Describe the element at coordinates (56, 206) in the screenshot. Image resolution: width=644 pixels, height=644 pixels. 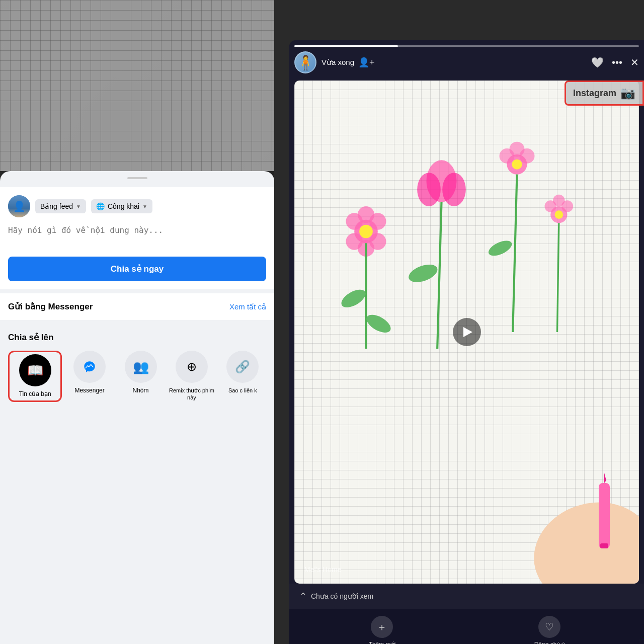
I see `feed-dropdown-label: Bảng feed` at that location.